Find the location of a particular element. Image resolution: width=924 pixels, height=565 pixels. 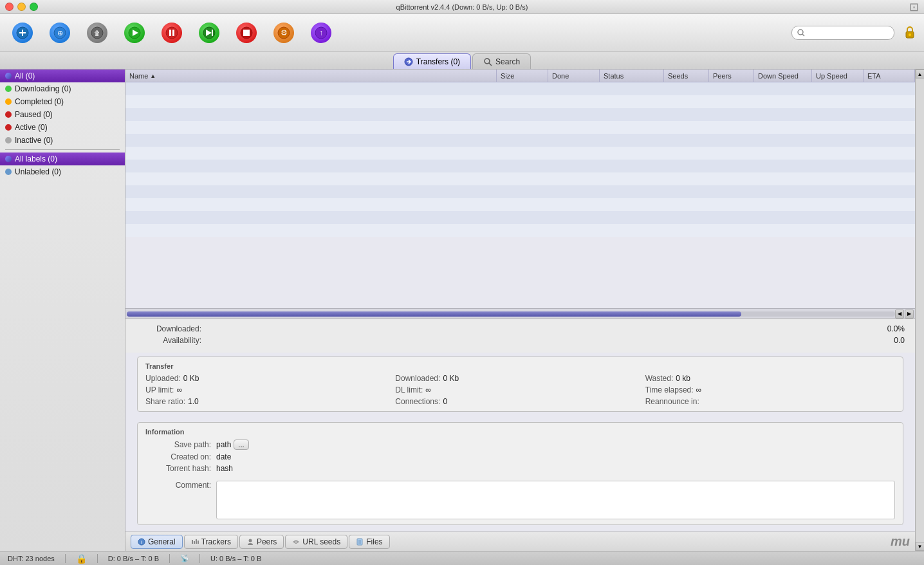

about-icon: ↑ is located at coordinates (321, 33).